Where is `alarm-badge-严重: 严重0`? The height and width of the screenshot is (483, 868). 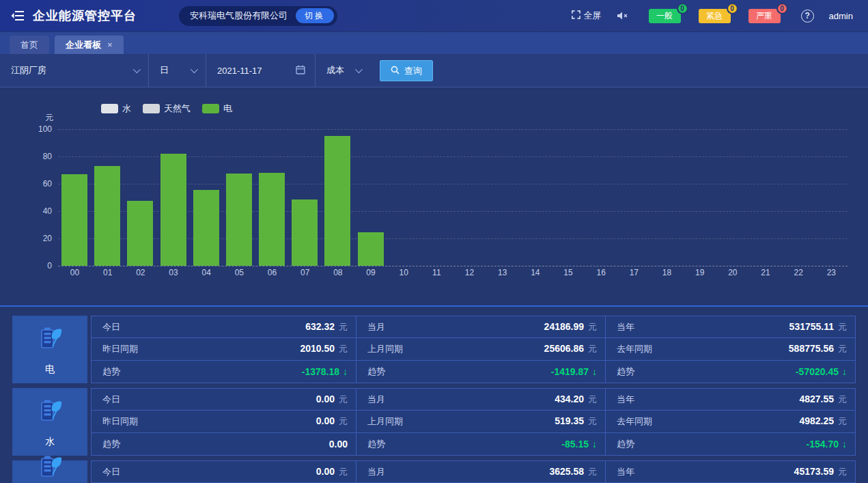
alarm-badge-严重: 严重0 is located at coordinates (765, 16).